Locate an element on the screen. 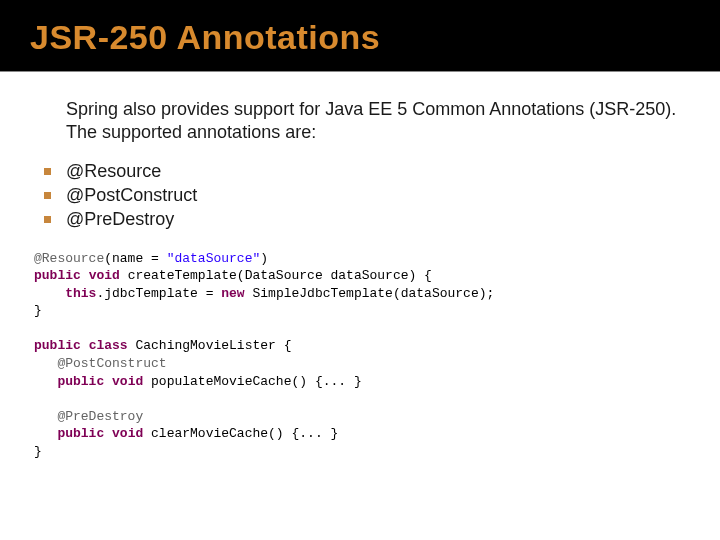 The width and height of the screenshot is (720, 540). list-item: @PostConstruct is located at coordinates (360, 195).